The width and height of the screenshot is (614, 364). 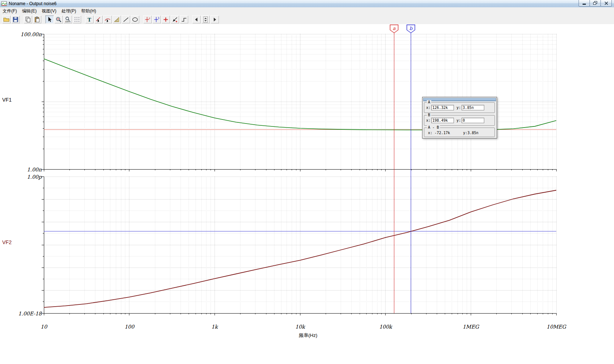 What do you see at coordinates (459, 107) in the screenshot?
I see `cursor-a-y-label: y:` at bounding box center [459, 107].